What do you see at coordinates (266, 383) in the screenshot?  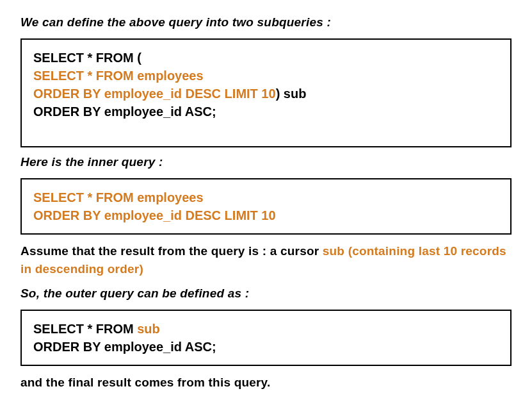 I see `final-text: and the final result comes from this que…` at bounding box center [266, 383].